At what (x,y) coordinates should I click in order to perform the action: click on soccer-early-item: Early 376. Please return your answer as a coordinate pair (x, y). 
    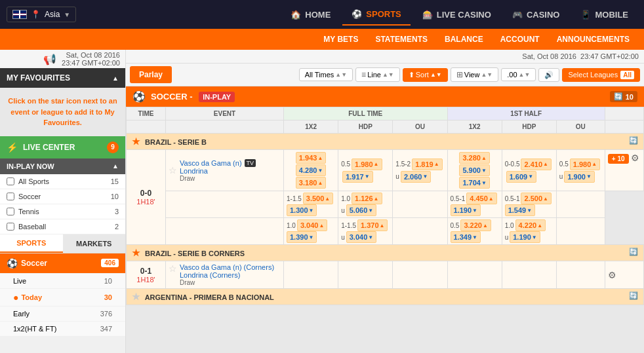
    Looking at the image, I should click on (63, 314).